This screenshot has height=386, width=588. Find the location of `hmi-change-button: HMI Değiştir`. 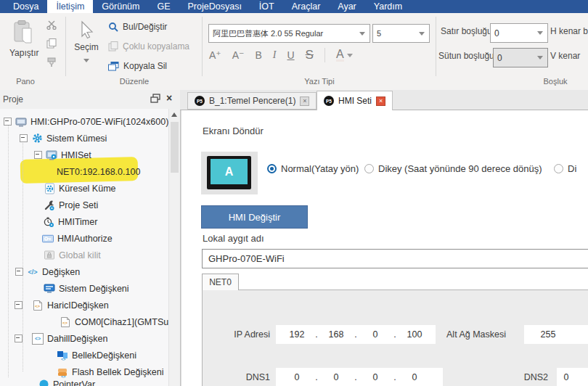

hmi-change-button: HMI Değiştir is located at coordinates (254, 217).